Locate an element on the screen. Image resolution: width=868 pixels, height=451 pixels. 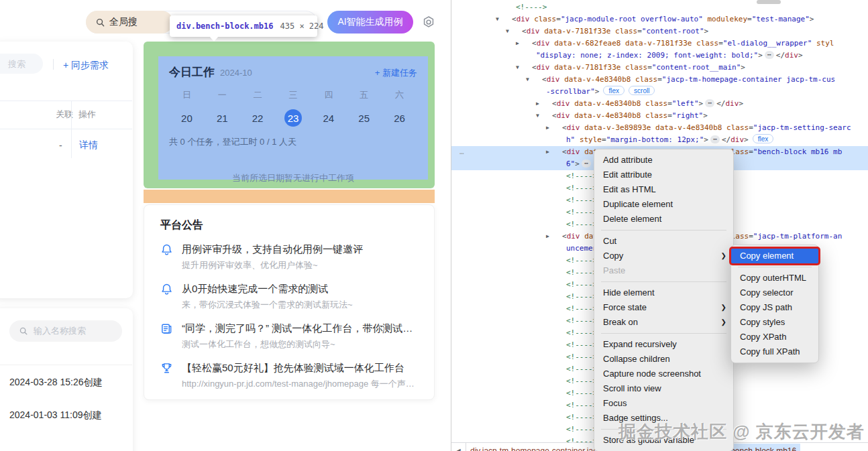
menu-item-expand-recursively: Expand recursively is located at coordinates (664, 344).